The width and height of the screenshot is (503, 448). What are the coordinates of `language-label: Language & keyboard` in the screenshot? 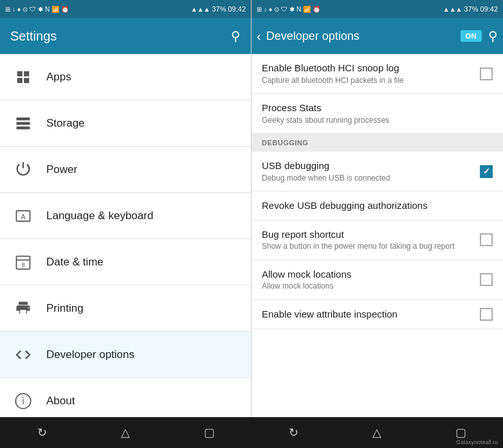 It's located at (100, 216).